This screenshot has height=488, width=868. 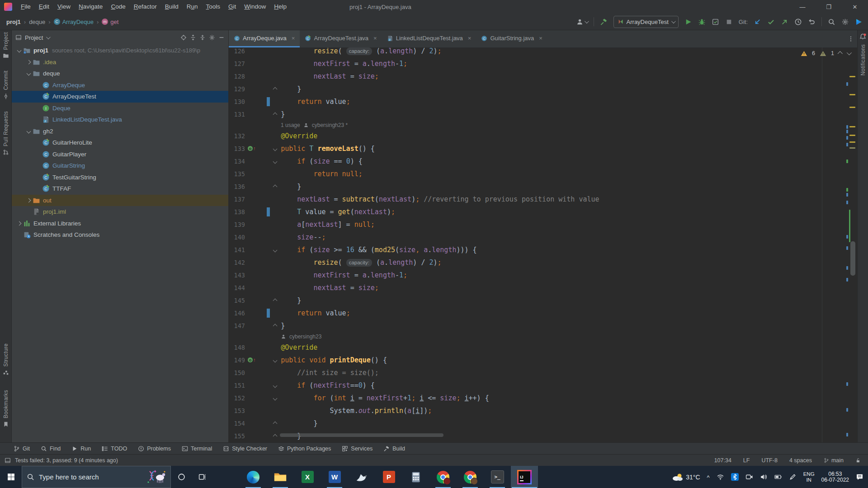 What do you see at coordinates (335, 477) in the screenshot?
I see `taskbar-word-icon: W` at bounding box center [335, 477].